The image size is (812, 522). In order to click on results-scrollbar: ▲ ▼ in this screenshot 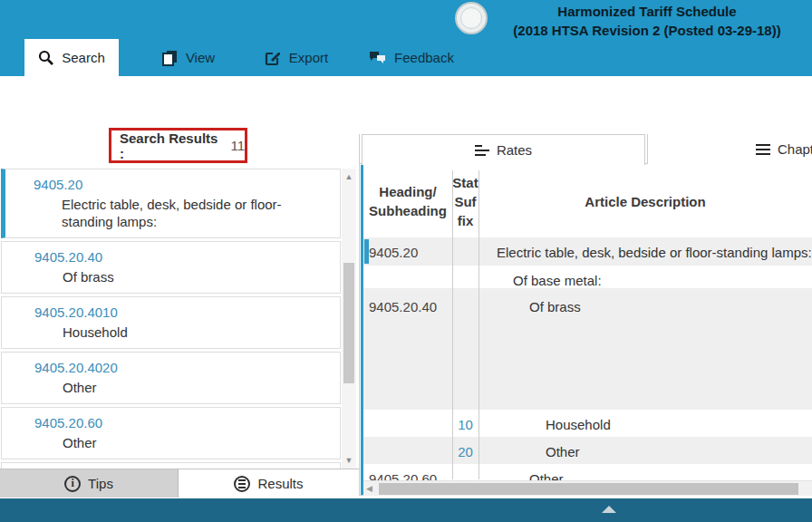, I will do `click(349, 319)`.